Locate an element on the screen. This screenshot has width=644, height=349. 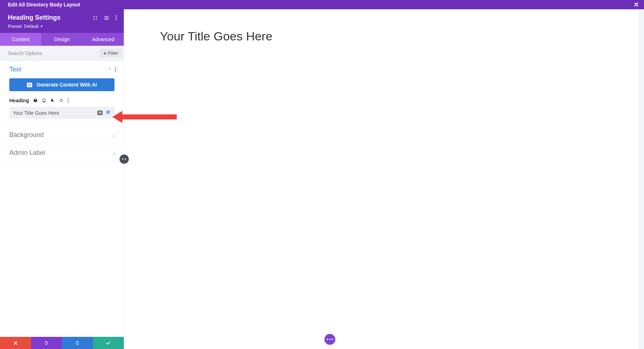
scrollbar-gutter is located at coordinates (641, 179).